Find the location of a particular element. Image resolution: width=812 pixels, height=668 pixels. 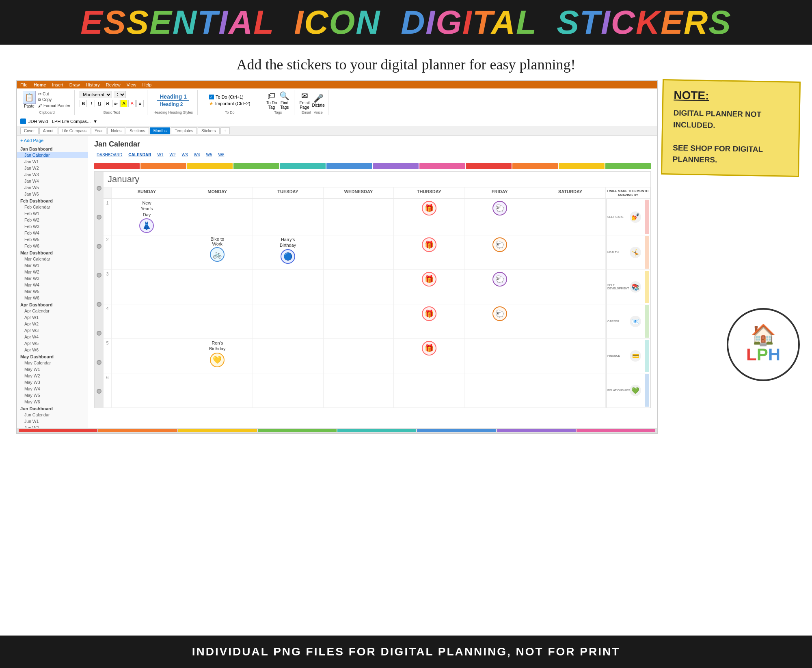

sidebar-item-mar-w3: Mar W3 is located at coordinates (52, 278).